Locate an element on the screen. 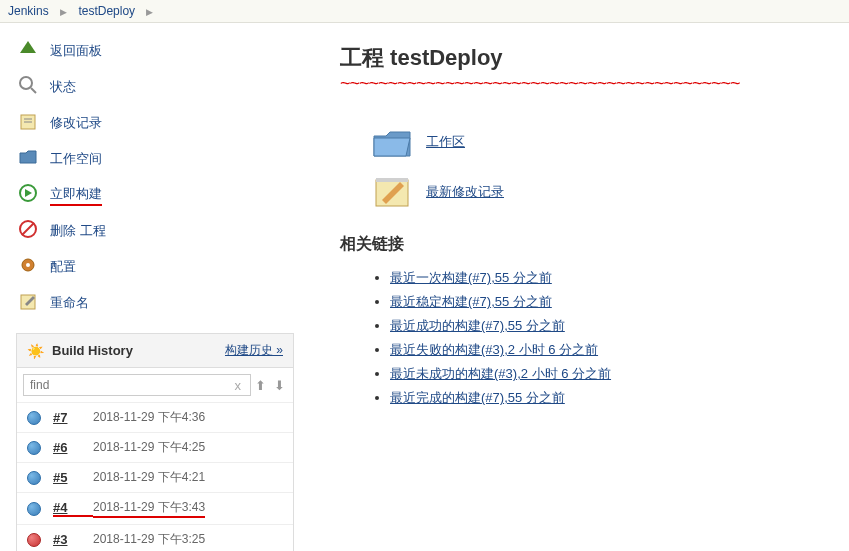  related-link: 最近失败的构建(#3) is located at coordinates (447, 350).